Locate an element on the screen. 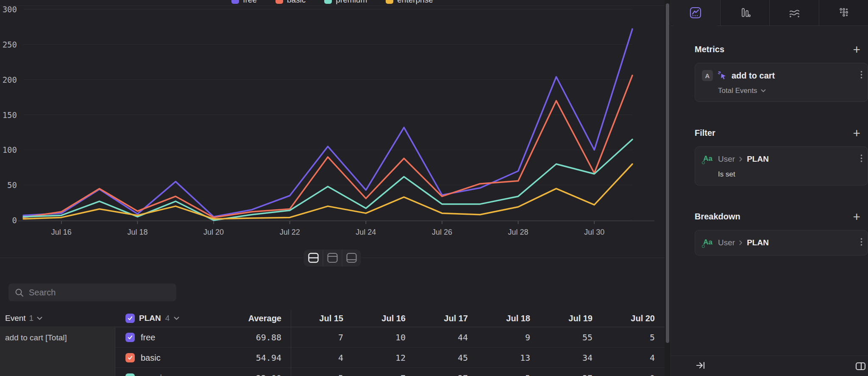  tab-bar-chart is located at coordinates (745, 13).